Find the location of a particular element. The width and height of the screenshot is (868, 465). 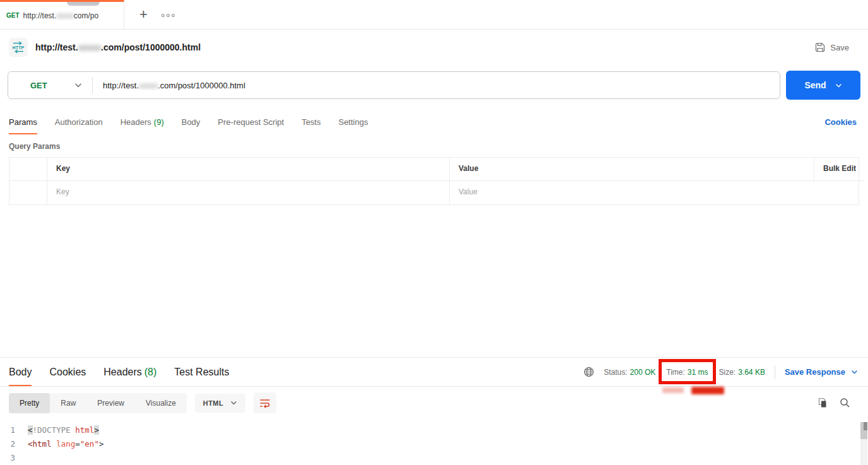

key-column-header: Key is located at coordinates (249, 169).